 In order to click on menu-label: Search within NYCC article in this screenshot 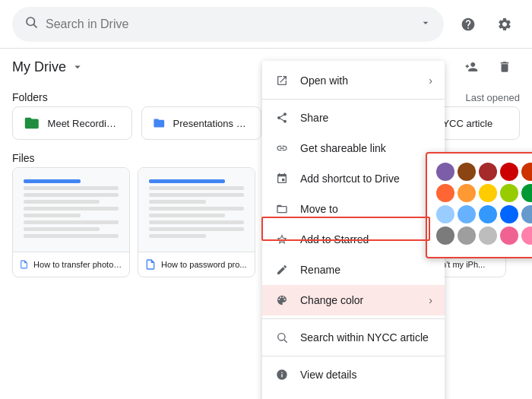, I will do `click(365, 337)`.